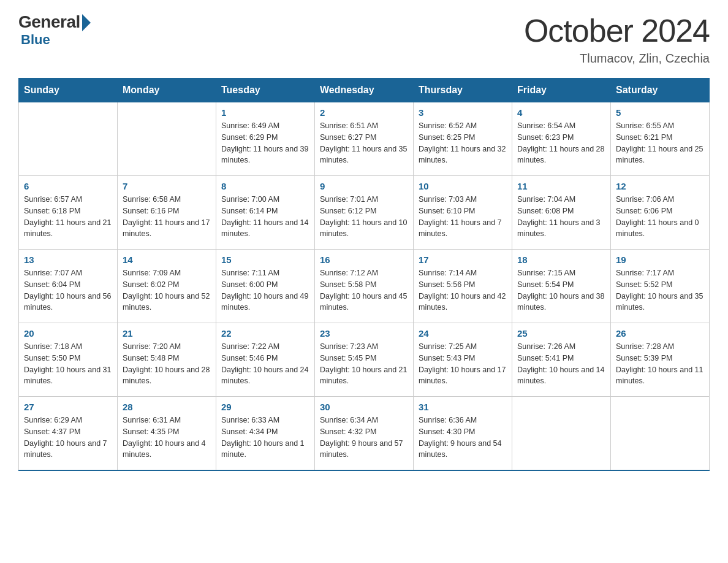  Describe the element at coordinates (463, 139) in the screenshot. I see `calendar-day-cell: 3Sunrise: 6:52 AMSunset: 6:25 PMDaylight…` at that location.